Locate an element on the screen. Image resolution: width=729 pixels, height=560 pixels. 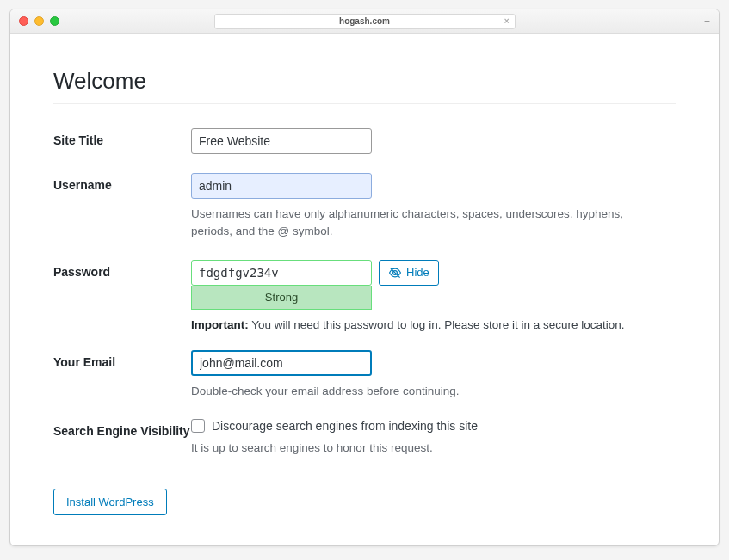
email-label: Your Email is located at coordinates (122, 360).